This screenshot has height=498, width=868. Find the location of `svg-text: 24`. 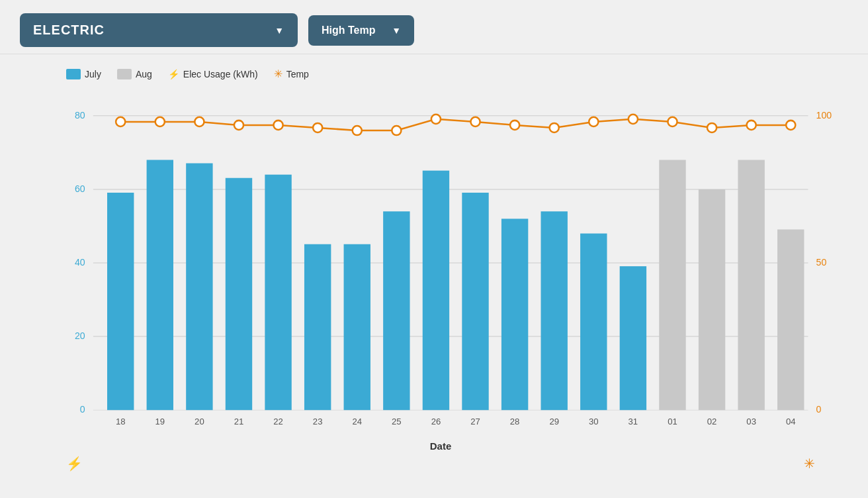

svg-text: 24 is located at coordinates (357, 421).